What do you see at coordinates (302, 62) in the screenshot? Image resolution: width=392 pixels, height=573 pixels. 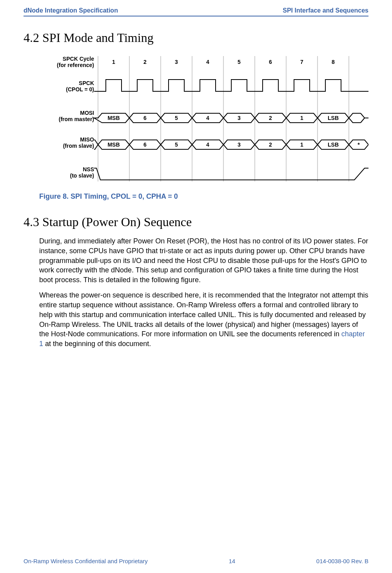 I see `cycle-7: 7` at bounding box center [302, 62].